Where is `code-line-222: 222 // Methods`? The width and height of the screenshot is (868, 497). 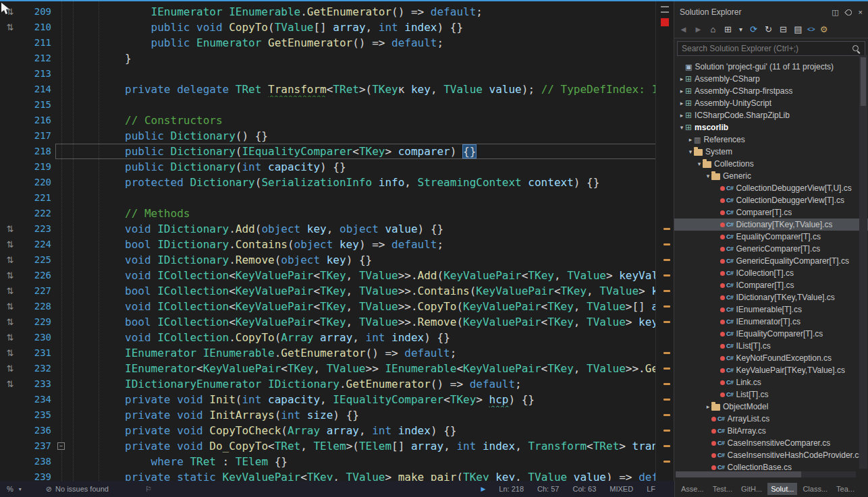 code-line-222: 222 // Methods is located at coordinates (328, 213).